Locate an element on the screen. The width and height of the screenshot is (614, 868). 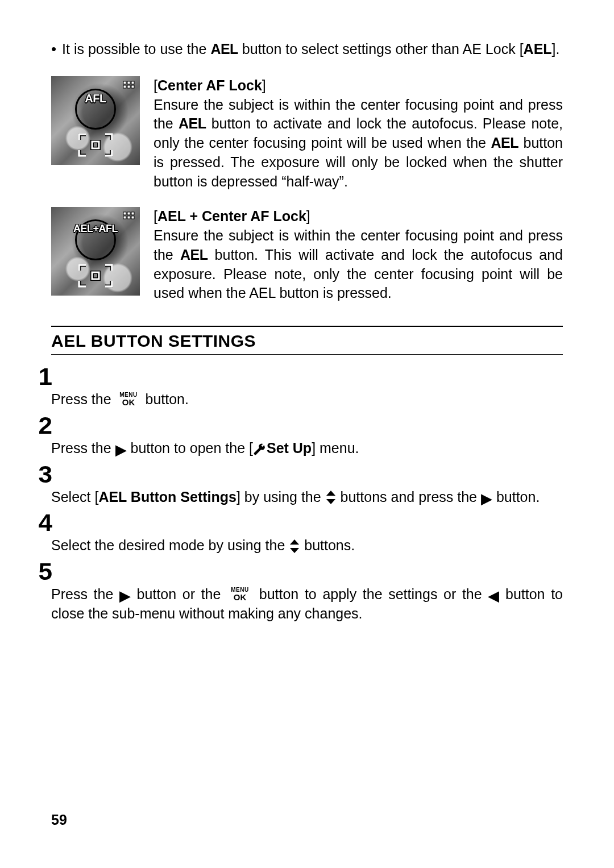
intro-text-3: ]. is located at coordinates (556, 49).